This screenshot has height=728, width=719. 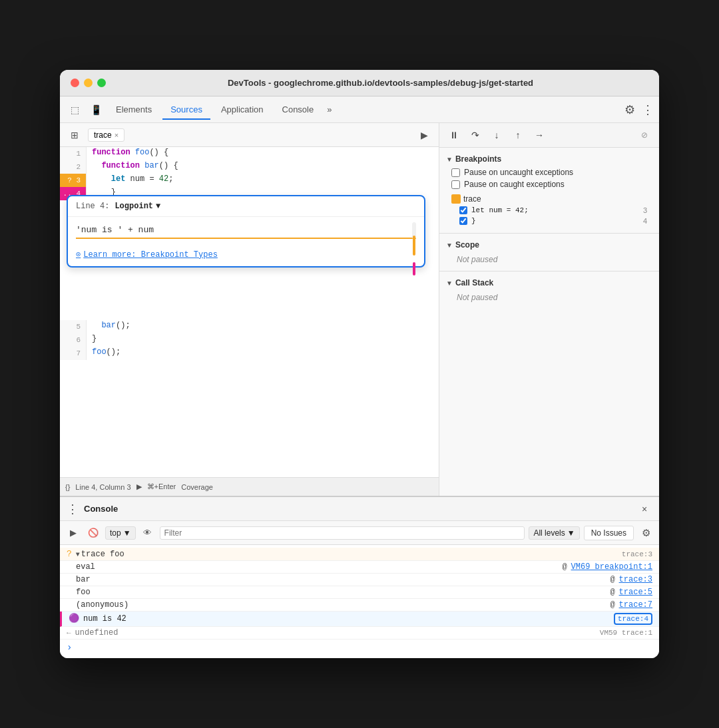 I want to click on more-tabs-button: », so click(x=329, y=109).